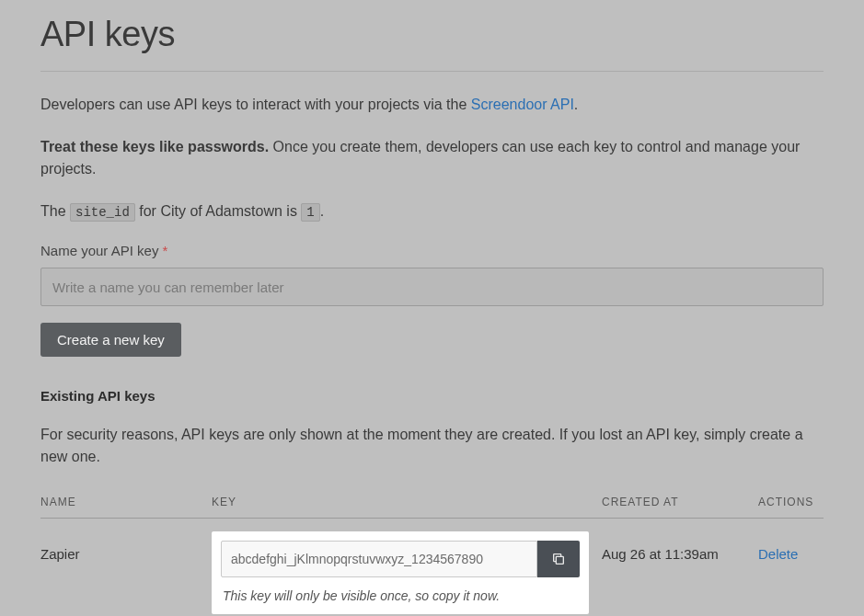 This screenshot has height=616, width=864. What do you see at coordinates (400, 597) in the screenshot?
I see `key-visibility-note: This key will only be visible once, so c…` at bounding box center [400, 597].